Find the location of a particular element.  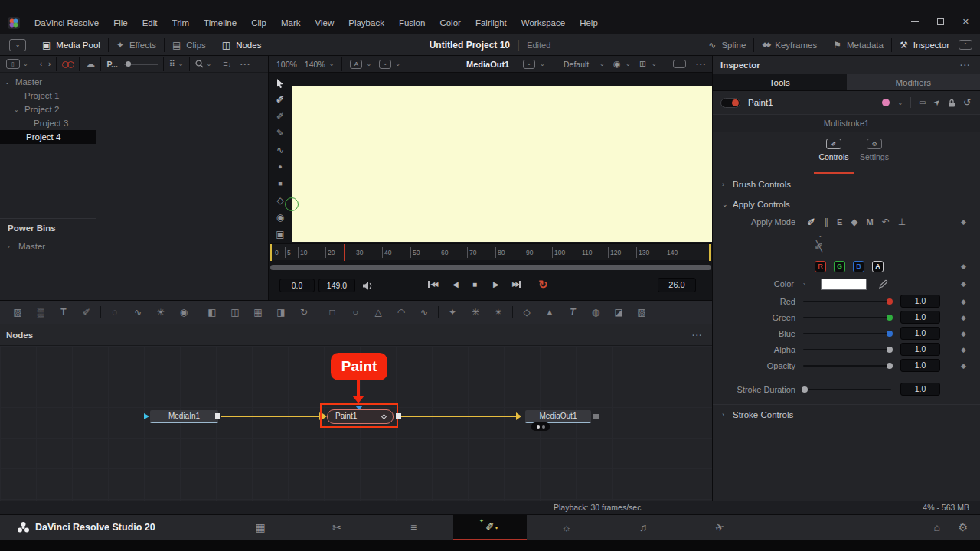

imageplane3d-tool-icon: ◇ is located at coordinates (527, 312).